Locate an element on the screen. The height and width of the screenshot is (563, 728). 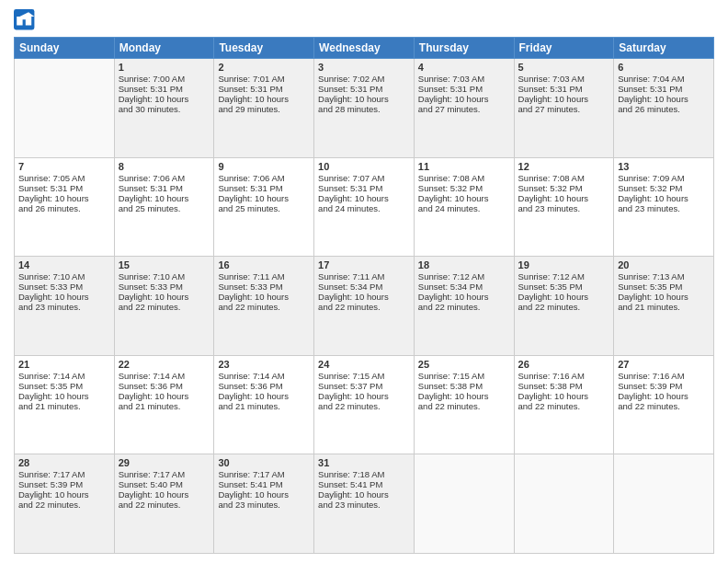
calendar-cell: 20Sunrise: 7:13 AMSunset: 5:35 PMDayligh… is located at coordinates (664, 306).